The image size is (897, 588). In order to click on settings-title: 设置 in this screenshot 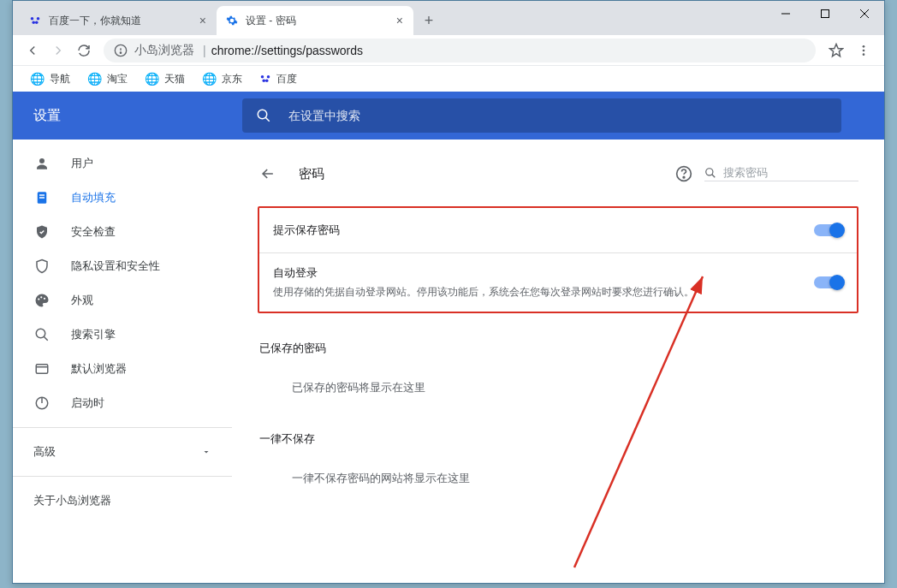, I will do `click(128, 116)`.